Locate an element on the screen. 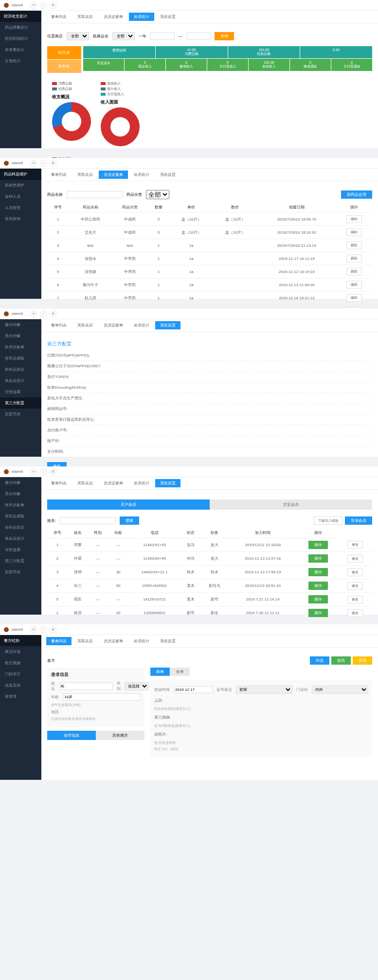 The width and height of the screenshot is (378, 980). tab-5: 系统设置 is located at coordinates (168, 17).